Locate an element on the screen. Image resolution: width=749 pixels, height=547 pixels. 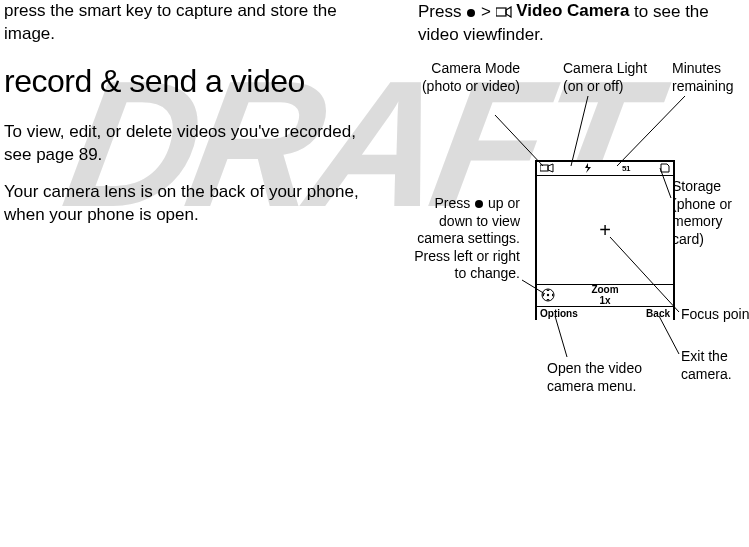
zoom-label: Zoom is located at coordinates (604, 290).